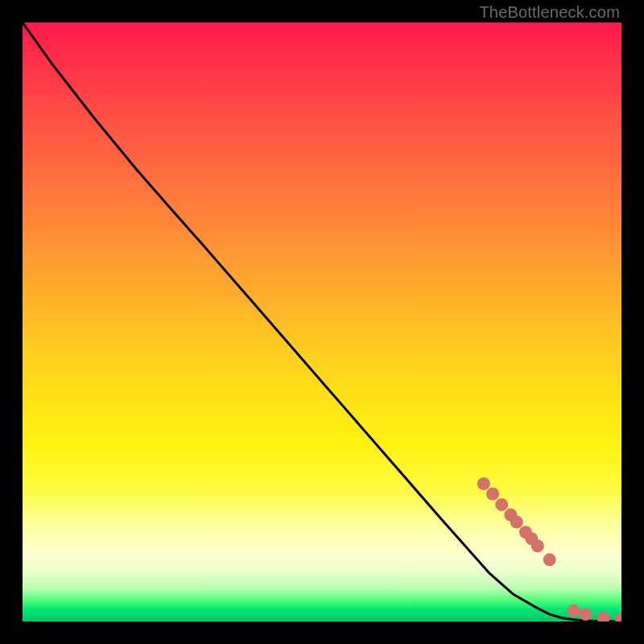 The height and width of the screenshot is (644, 644). I want to click on curve-markers, so click(549, 549).